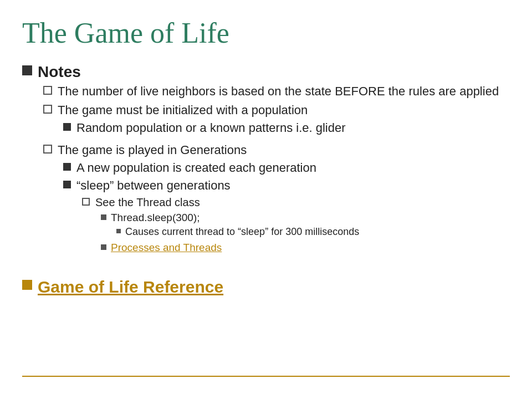 This screenshot has width=532, height=399. I want to click on notes-item-3-sub-2-content: “sleep” between generations See the Thre…, so click(218, 218).